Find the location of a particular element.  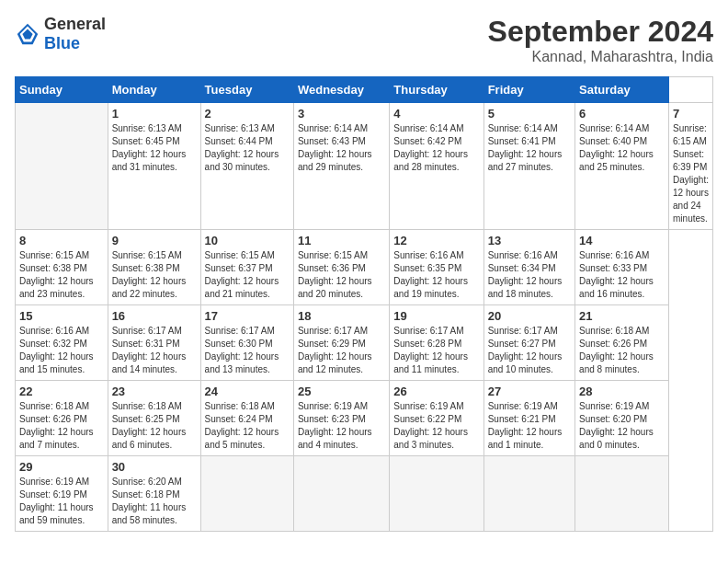

logo-text: General Blue is located at coordinates (75, 34).